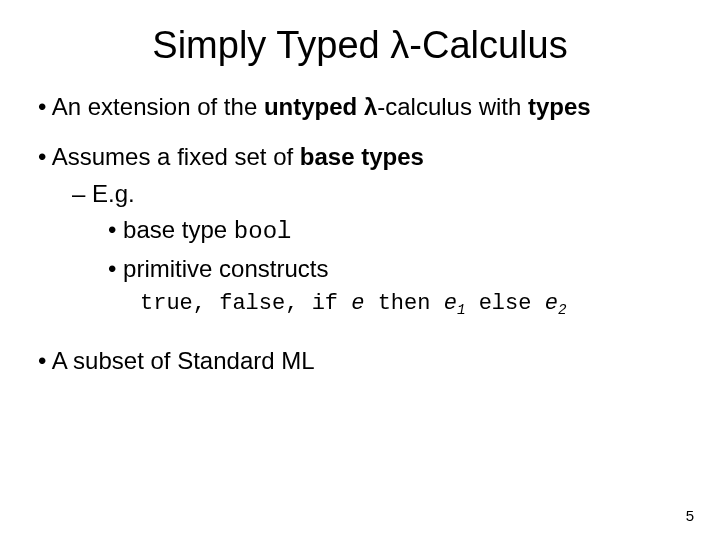  I want to click on bullet-extension: An extension of the untyped λ-calculus w…, so click(360, 107).